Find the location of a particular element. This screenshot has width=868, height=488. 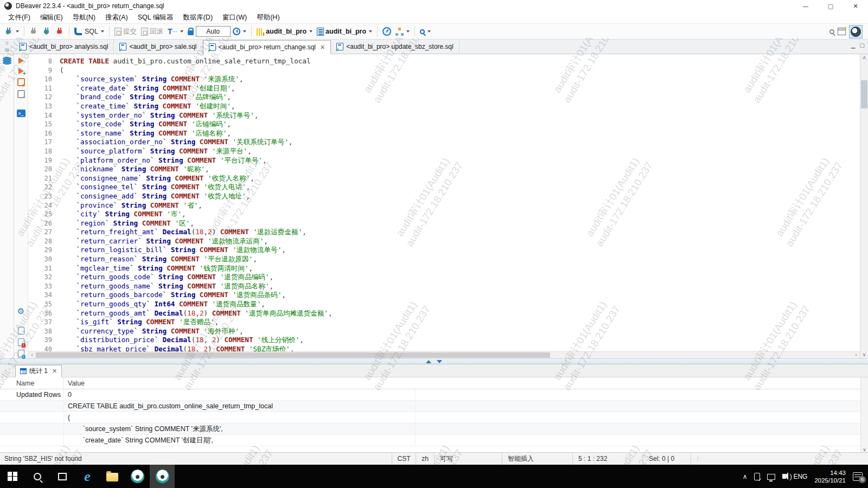

code-line: 31 `mgclear_time` String COMMENT '钱货两清时间… is located at coordinates (444, 269).